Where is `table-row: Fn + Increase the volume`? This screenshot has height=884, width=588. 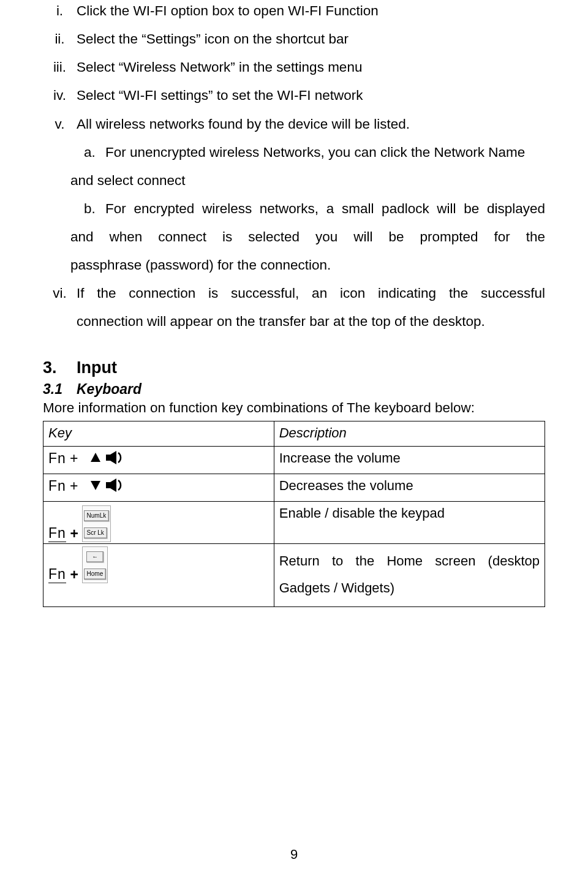
table-row: Fn + Increase the volume is located at coordinates (294, 459).